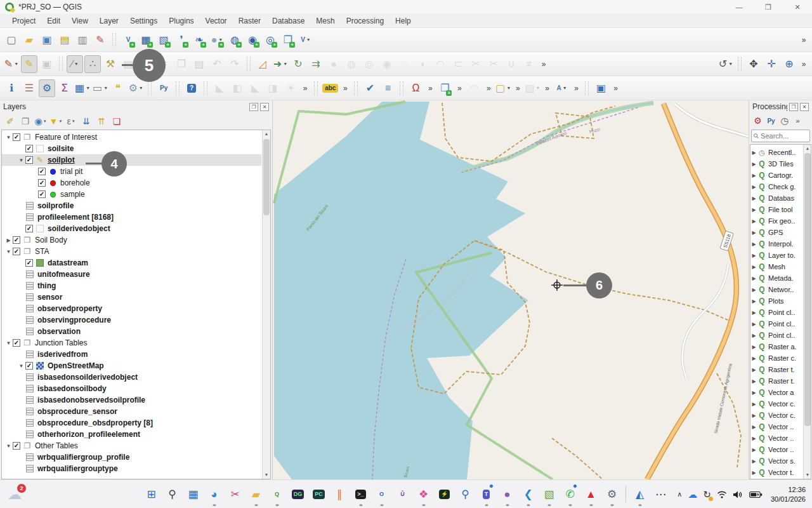 This screenshot has width=812, height=508. I want to click on label-value-button: abc, so click(330, 88).